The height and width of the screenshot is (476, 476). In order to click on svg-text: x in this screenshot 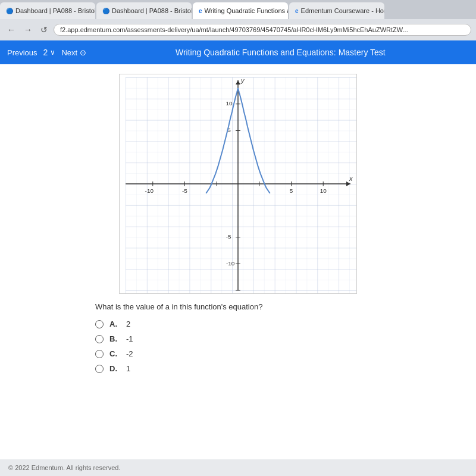, I will do `click(351, 178)`.